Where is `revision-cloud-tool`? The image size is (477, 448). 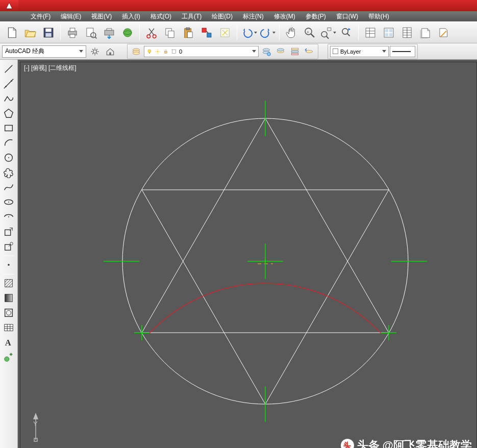 revision-cloud-tool is located at coordinates (9, 172).